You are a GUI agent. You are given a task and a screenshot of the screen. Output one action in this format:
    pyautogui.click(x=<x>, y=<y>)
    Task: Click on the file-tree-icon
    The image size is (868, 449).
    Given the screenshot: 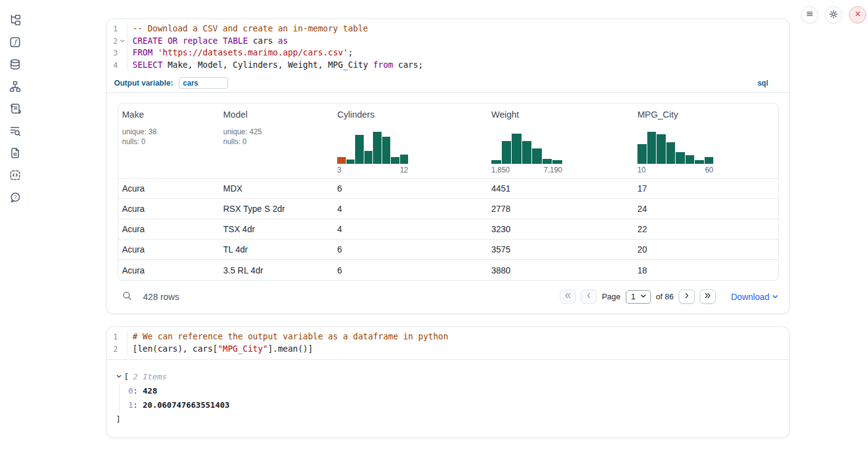 What is the action you would take?
    pyautogui.click(x=15, y=20)
    